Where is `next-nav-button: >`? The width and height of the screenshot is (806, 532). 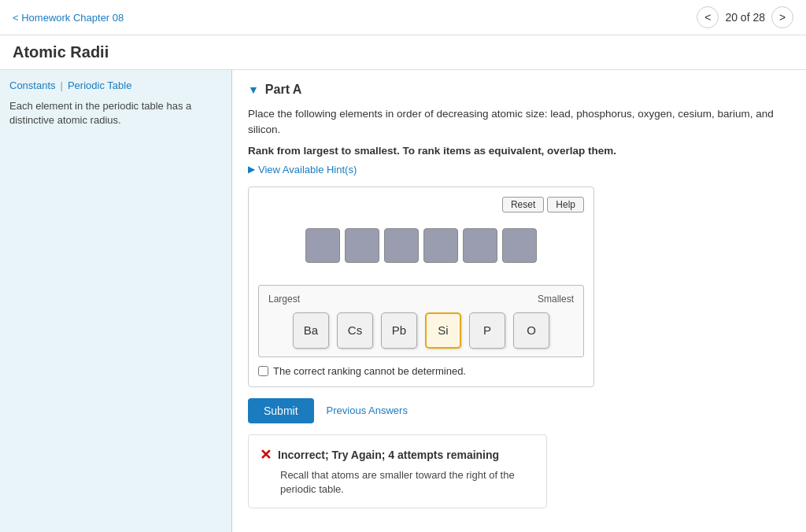
next-nav-button: > is located at coordinates (782, 17).